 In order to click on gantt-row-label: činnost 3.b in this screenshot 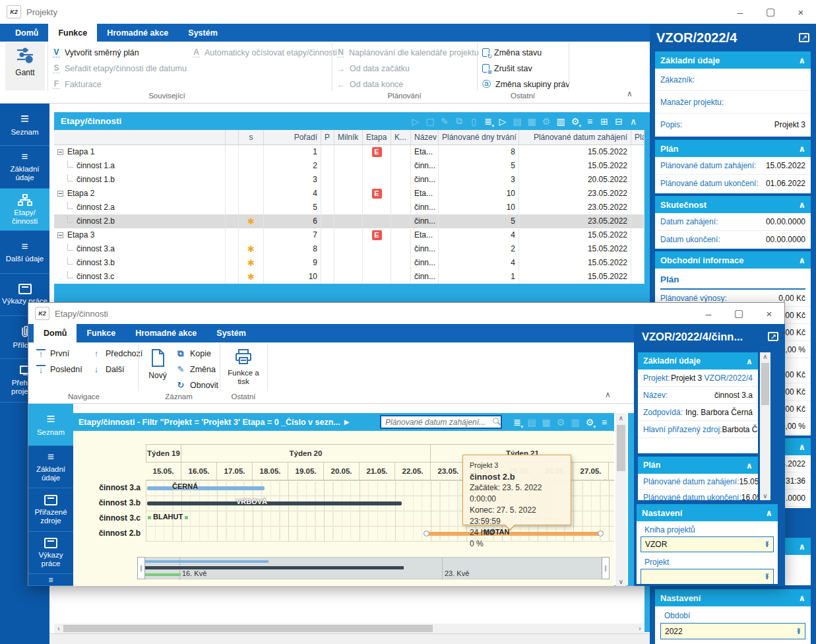, I will do `click(107, 503)`.